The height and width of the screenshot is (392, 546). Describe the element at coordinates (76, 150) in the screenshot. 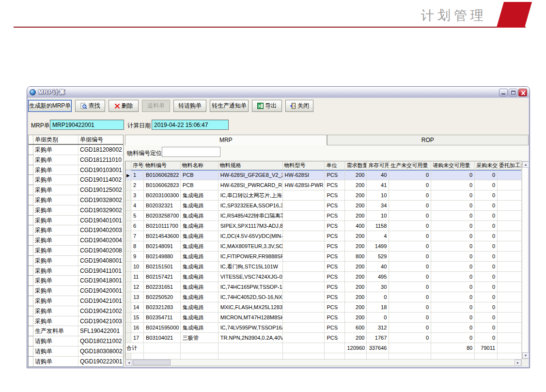

I see `document-row-1: 采购单CGD181208002` at that location.